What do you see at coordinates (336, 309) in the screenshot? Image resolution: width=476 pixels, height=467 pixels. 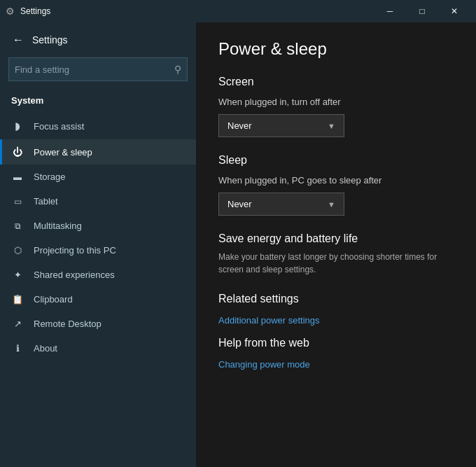 I see `related-settings-section: Related settings Additional power settin…` at bounding box center [336, 309].